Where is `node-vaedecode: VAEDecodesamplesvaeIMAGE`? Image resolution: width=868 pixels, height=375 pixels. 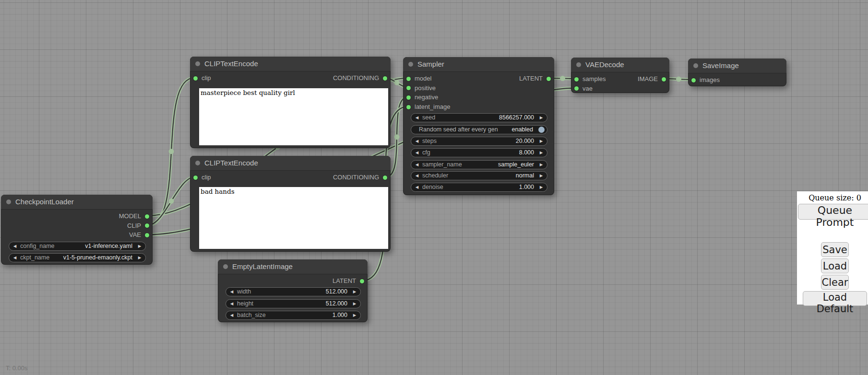 node-vaedecode: VAEDecodesamplesvaeIMAGE is located at coordinates (620, 75).